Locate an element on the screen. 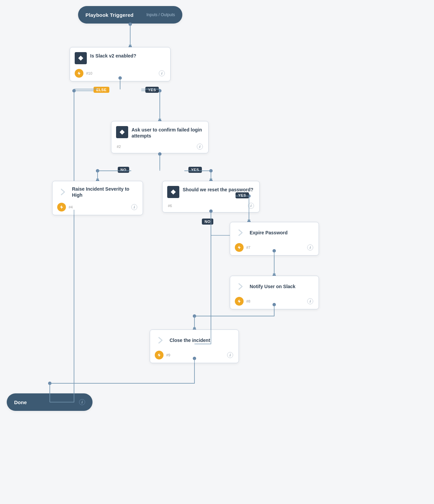  info-button-close: i is located at coordinates (230, 355).